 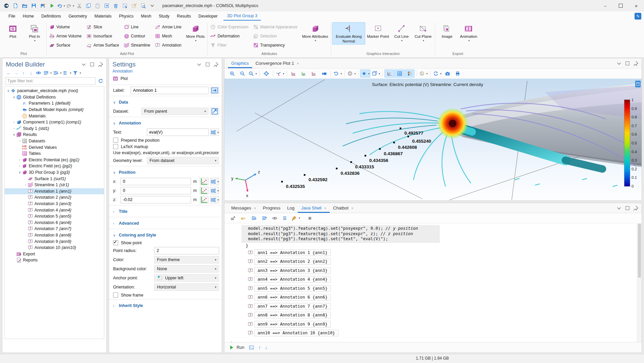 What do you see at coordinates (156, 182) in the screenshot?
I see `position-x-input` at bounding box center [156, 182].